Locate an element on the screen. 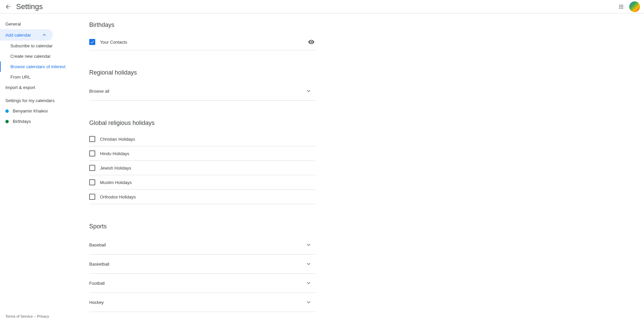 This screenshot has height=321, width=644. sidebar-subitem-browse: Browse calendars of interest is located at coordinates (45, 66).